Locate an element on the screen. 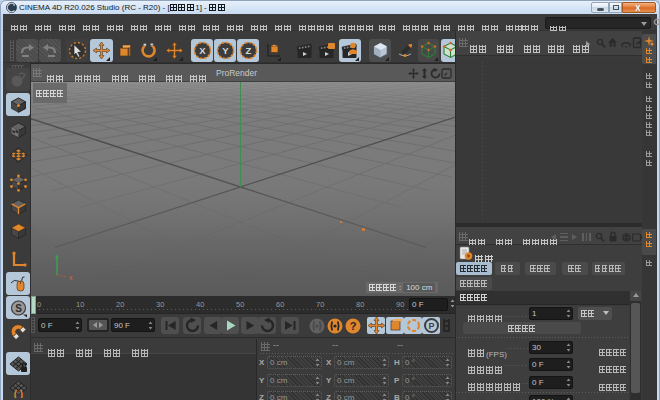  svg-text: Z is located at coordinates (248, 50).